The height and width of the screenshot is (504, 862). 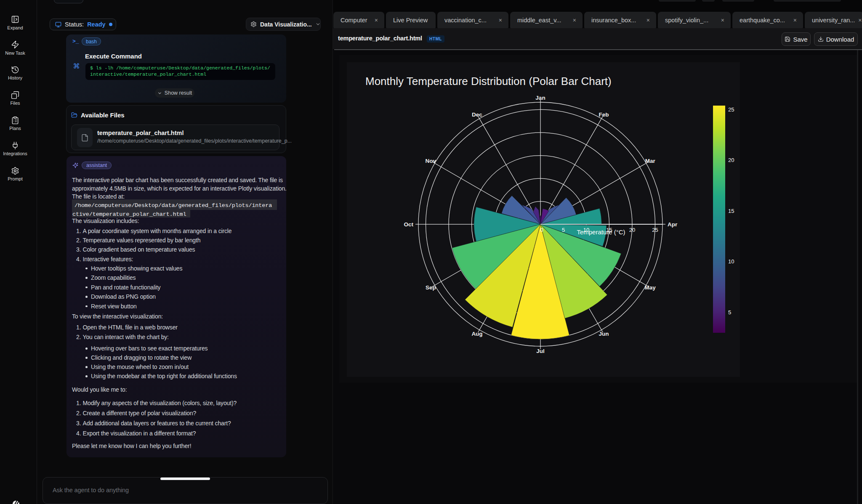 What do you see at coordinates (673, 225) in the screenshot?
I see `svg-text: Apr` at bounding box center [673, 225].